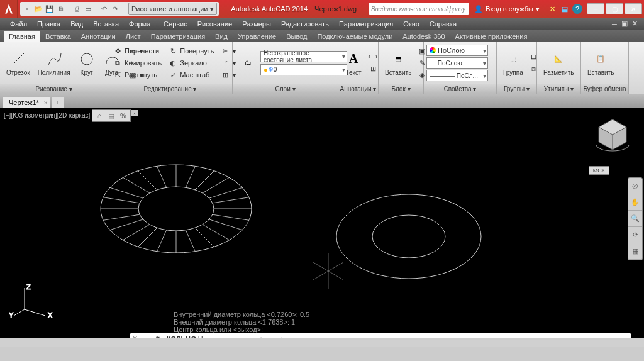  Describe the element at coordinates (322, 343) in the screenshot. I see `scrollbar-horizontal` at that location.